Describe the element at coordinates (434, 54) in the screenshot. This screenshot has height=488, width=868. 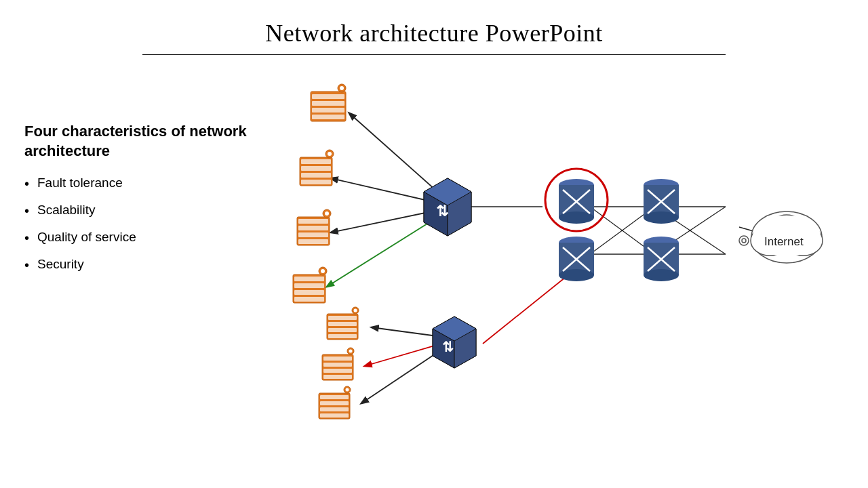
I see `title-divider` at that location.